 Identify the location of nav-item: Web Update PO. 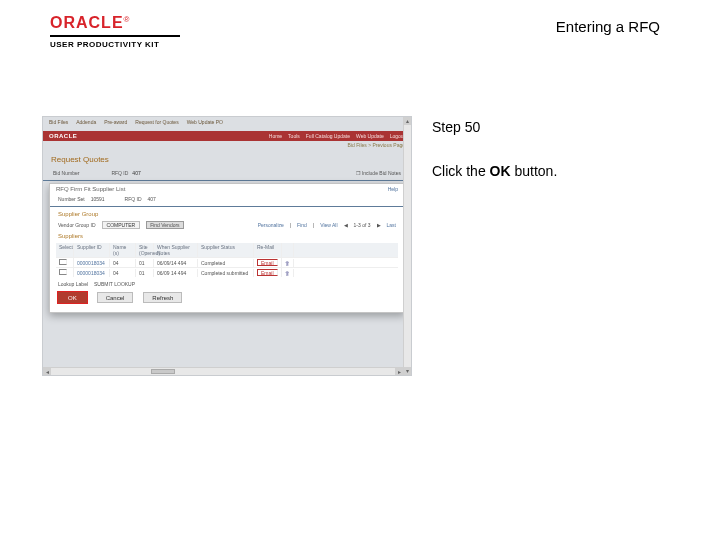
(205, 124).